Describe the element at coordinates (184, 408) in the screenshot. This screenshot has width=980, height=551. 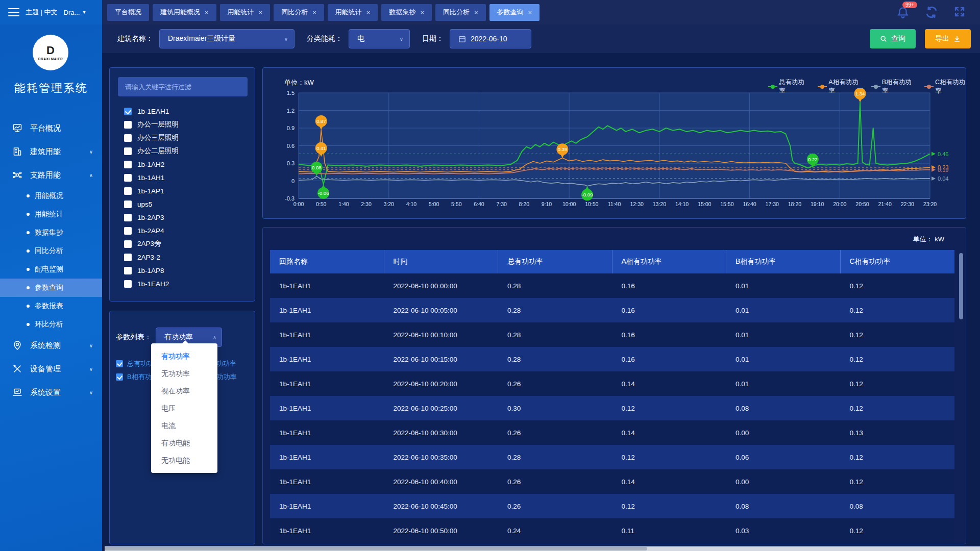
I see `dropdown-option-电压: 电压` at that location.